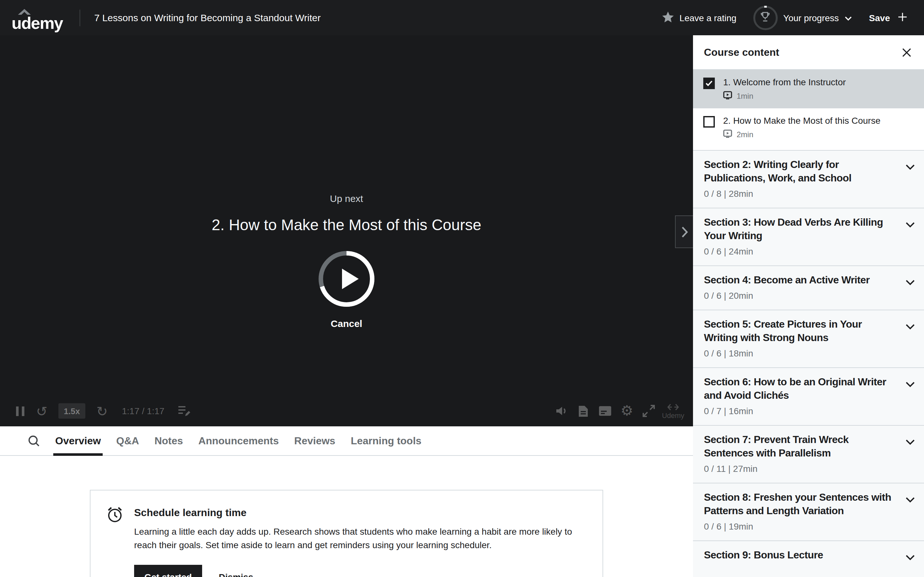  What do you see at coordinates (20, 411) in the screenshot?
I see `pause-button` at bounding box center [20, 411].